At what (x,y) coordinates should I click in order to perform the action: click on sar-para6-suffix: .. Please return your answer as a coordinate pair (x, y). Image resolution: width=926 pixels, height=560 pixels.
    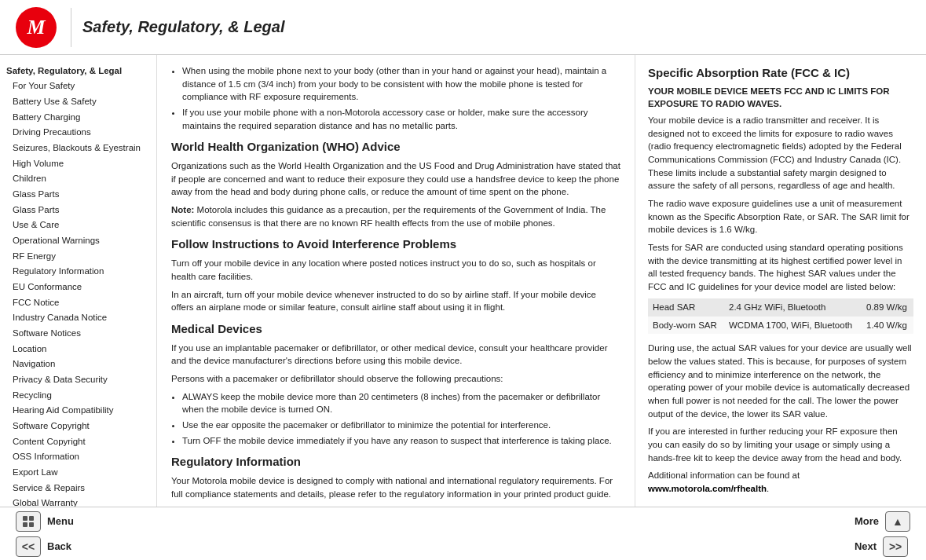
    Looking at the image, I should click on (768, 489).